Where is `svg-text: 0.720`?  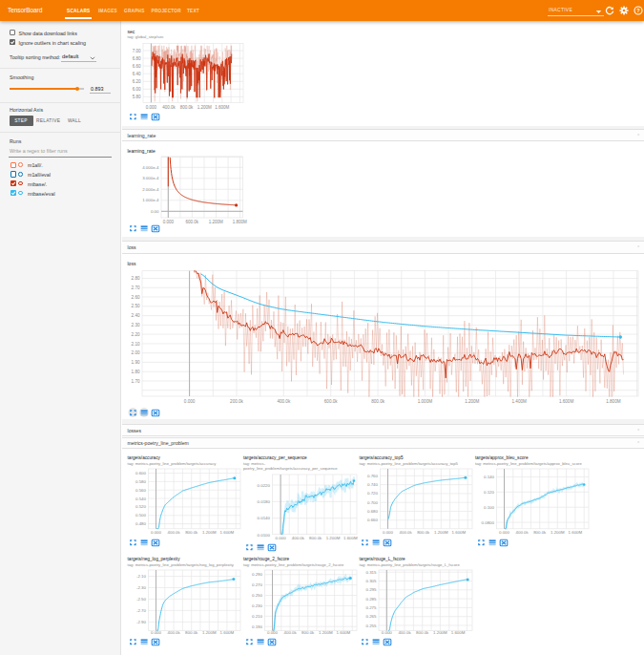
svg-text: 0.720 is located at coordinates (373, 493).